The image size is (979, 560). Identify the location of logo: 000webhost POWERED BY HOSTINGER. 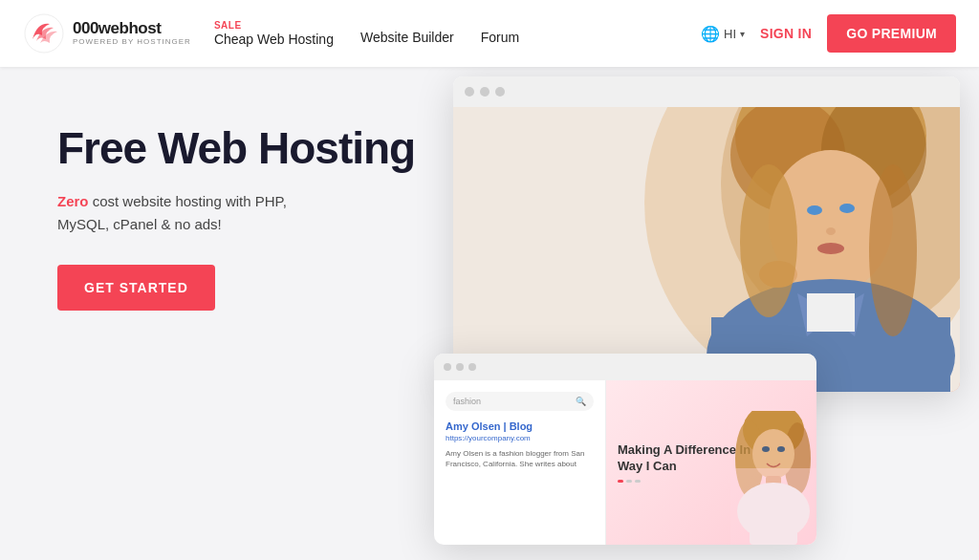
(107, 33).